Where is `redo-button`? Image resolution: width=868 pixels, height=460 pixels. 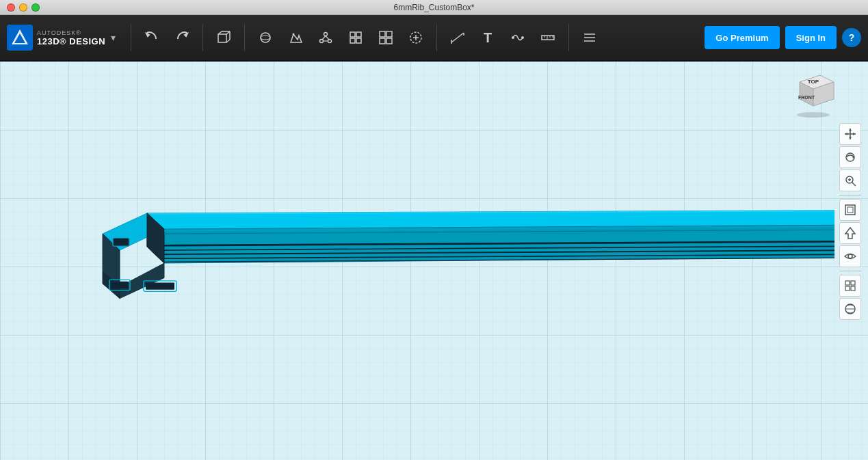 redo-button is located at coordinates (182, 38).